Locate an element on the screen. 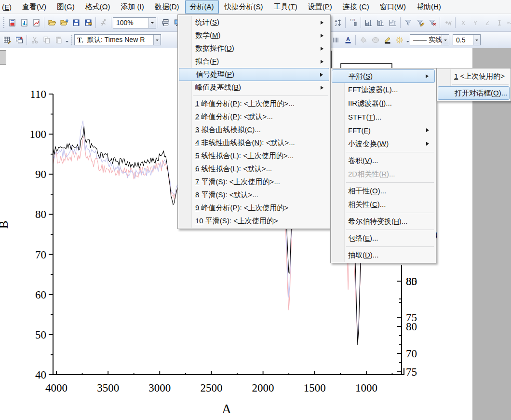  svg-text: 50 is located at coordinates (40, 335).